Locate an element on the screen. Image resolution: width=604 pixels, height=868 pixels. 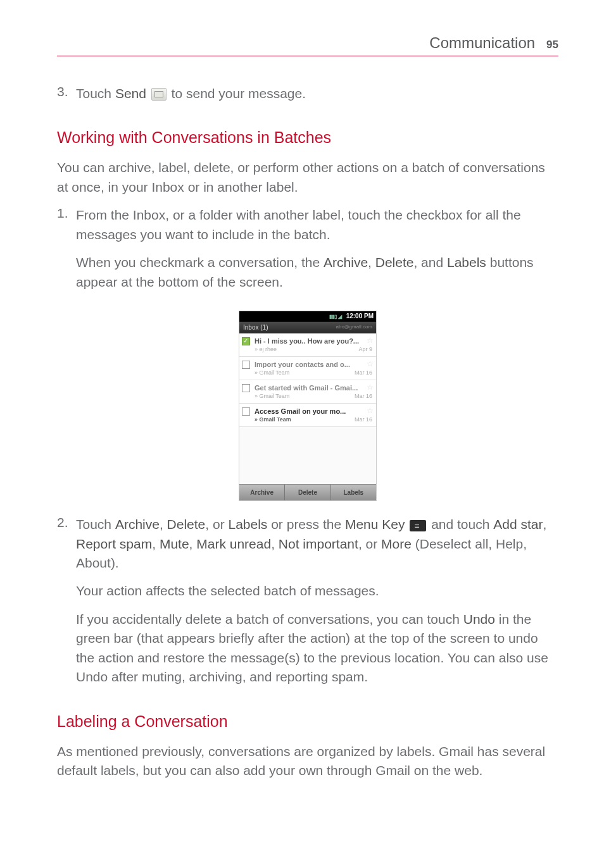
status-bar: ▮▮▯ ◢ 12:00 PM is located at coordinates (308, 316).